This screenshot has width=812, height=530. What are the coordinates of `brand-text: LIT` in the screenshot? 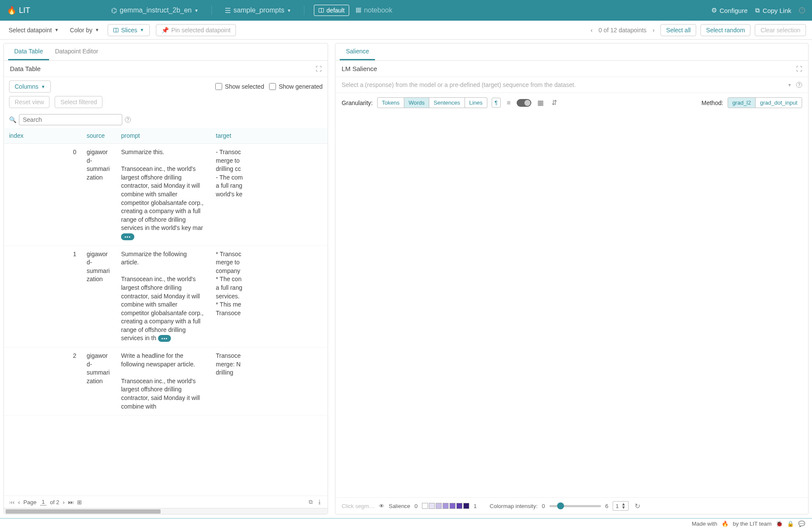 It's located at (25, 10).